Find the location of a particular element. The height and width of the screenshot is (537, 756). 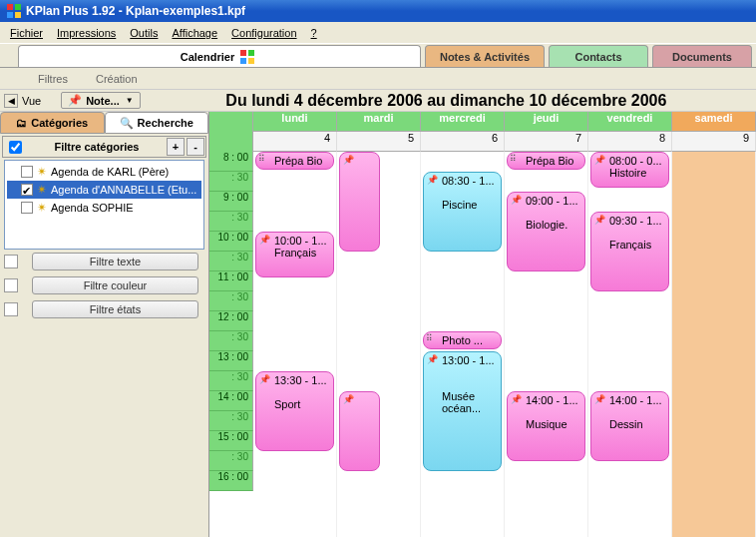

day-header-jeudi: jeudi is located at coordinates (547, 122).